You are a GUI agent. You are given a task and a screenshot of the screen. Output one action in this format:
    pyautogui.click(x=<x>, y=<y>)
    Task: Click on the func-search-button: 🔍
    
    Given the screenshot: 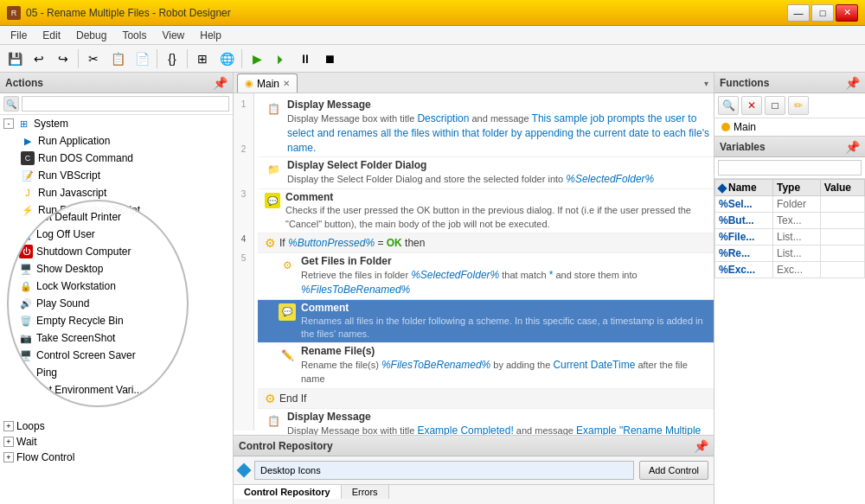 What is the action you would take?
    pyautogui.click(x=728, y=105)
    